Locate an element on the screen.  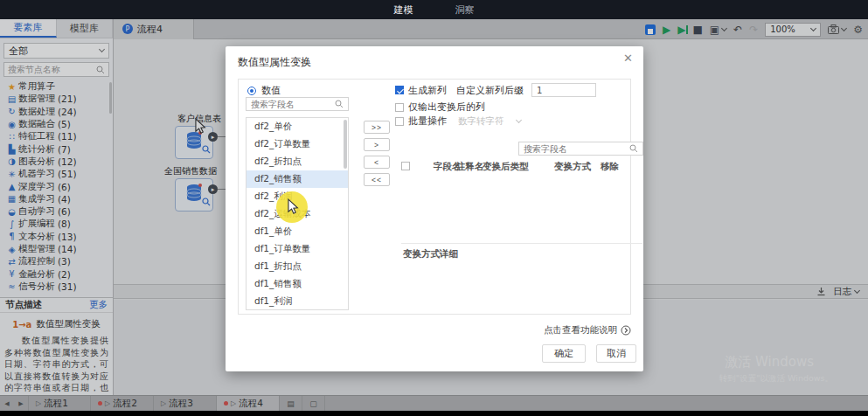
field-item: df2_订单数量 is located at coordinates (297, 144).